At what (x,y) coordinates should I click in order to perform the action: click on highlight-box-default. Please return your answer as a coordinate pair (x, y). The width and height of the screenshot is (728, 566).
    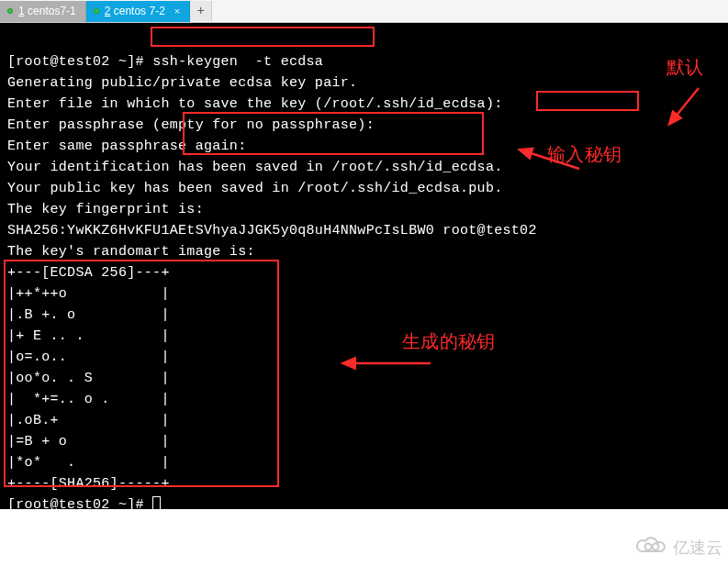
    Looking at the image, I should click on (588, 101).